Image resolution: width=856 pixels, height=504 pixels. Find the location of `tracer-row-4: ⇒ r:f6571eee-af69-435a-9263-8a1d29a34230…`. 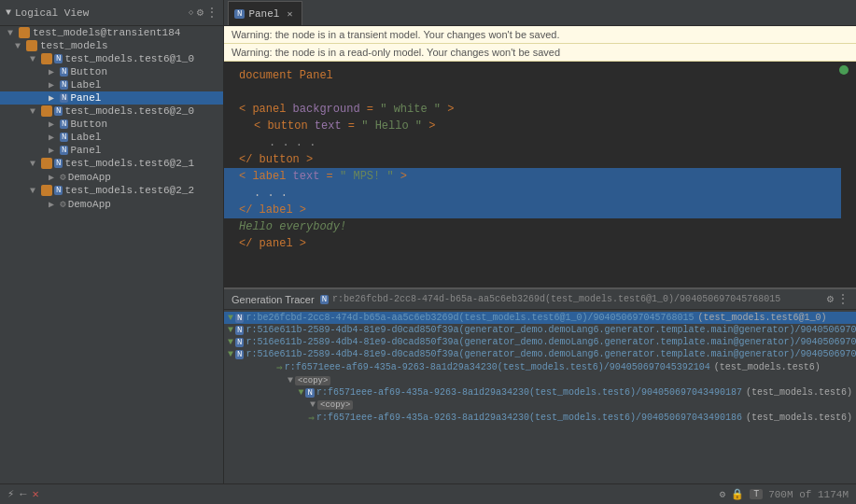

tracer-row-4: ⇒ r:f6571eee-af69-435a-9263-8a1d29a34230… is located at coordinates (540, 368).